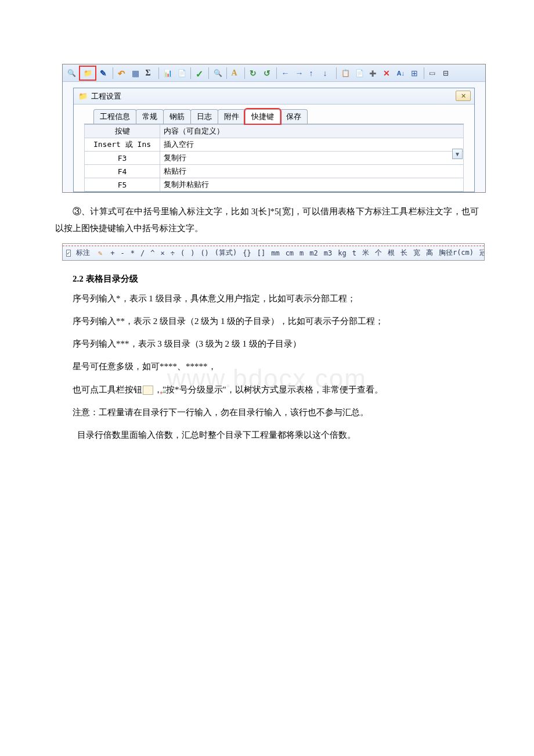  I want to click on copy-icon, so click(345, 73).